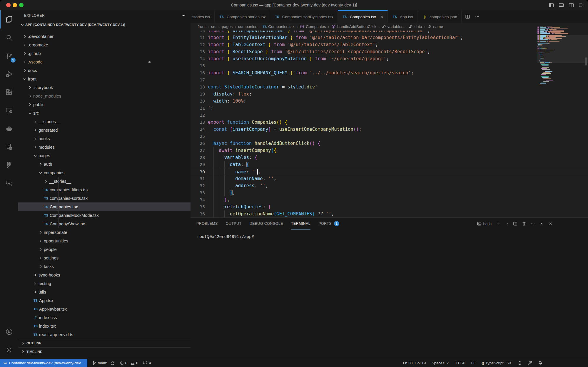 This screenshot has width=588, height=367. I want to click on design-tool-icon, so click(9, 165).